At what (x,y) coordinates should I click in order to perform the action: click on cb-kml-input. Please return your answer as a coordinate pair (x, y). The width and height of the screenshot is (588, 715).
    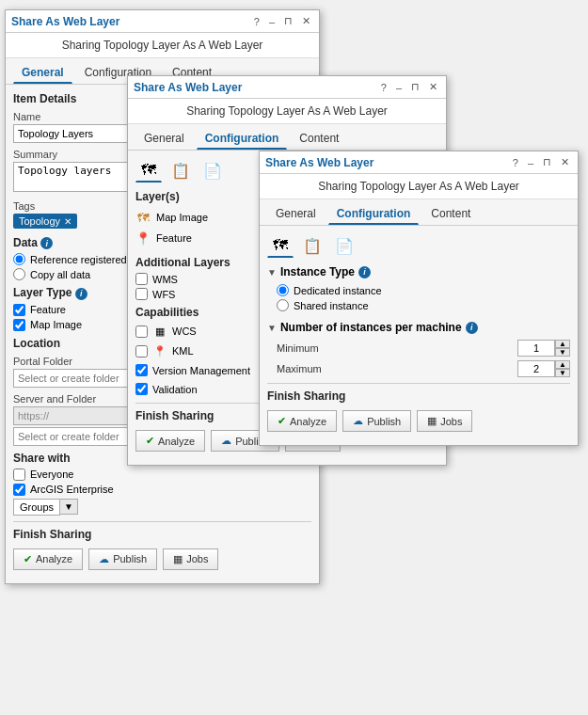
    Looking at the image, I should click on (141, 352).